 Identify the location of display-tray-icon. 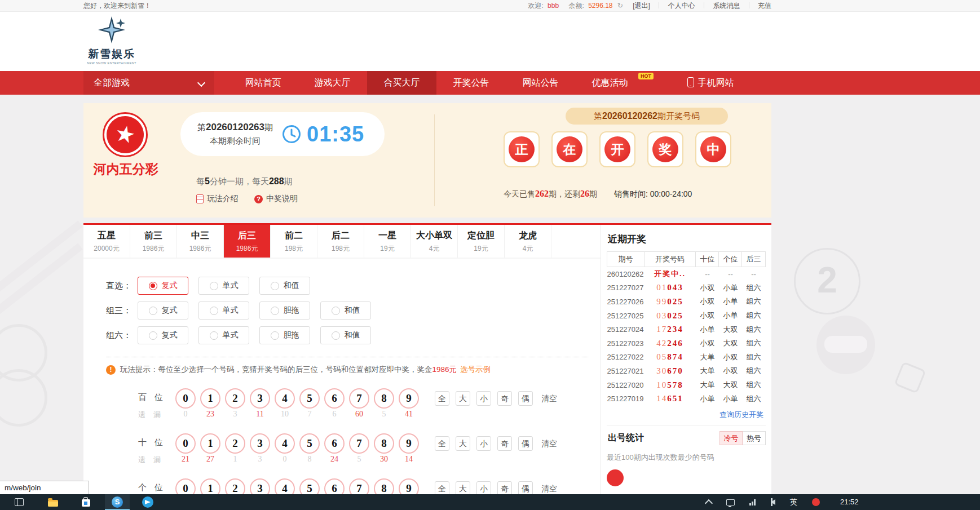
(731, 503).